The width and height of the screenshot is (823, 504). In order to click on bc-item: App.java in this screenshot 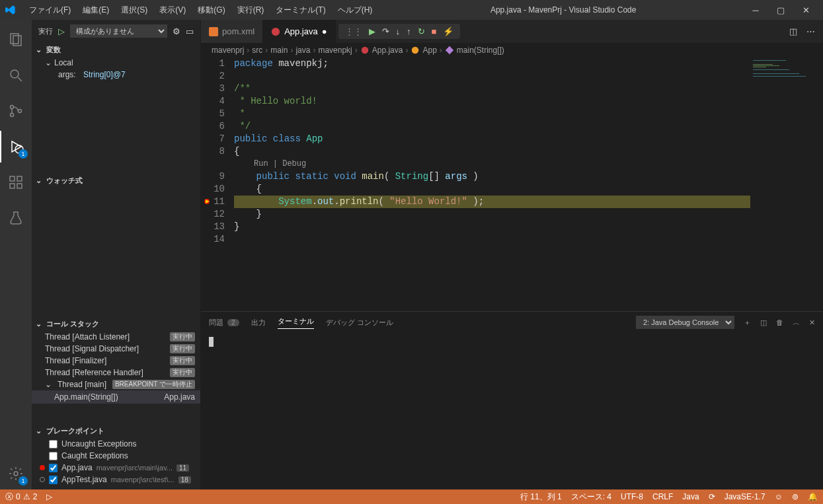, I will do `click(387, 50)`.